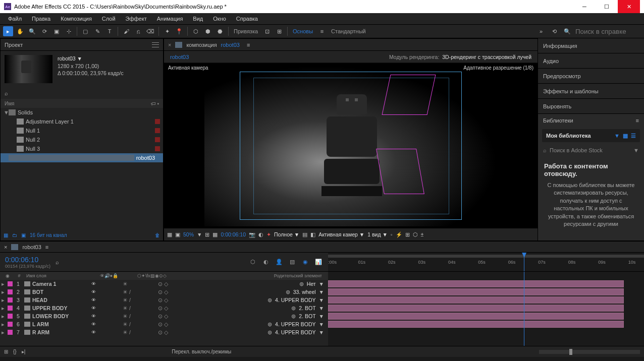 The height and width of the screenshot is (361, 644). I want to click on text-tool: T, so click(110, 31).